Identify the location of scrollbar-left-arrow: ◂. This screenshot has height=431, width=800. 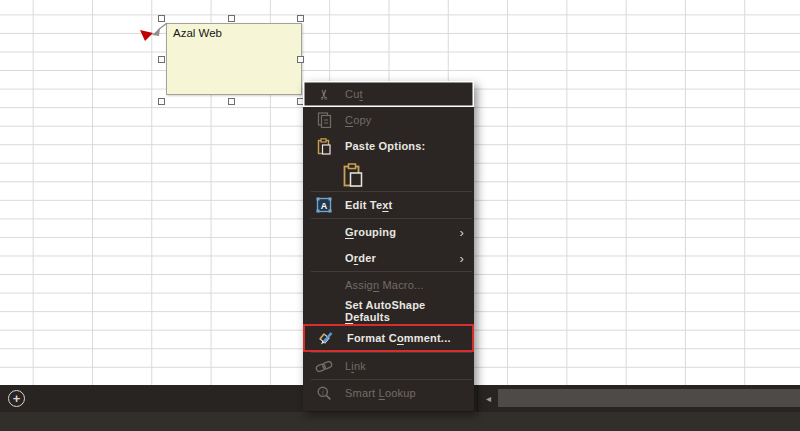
(488, 398).